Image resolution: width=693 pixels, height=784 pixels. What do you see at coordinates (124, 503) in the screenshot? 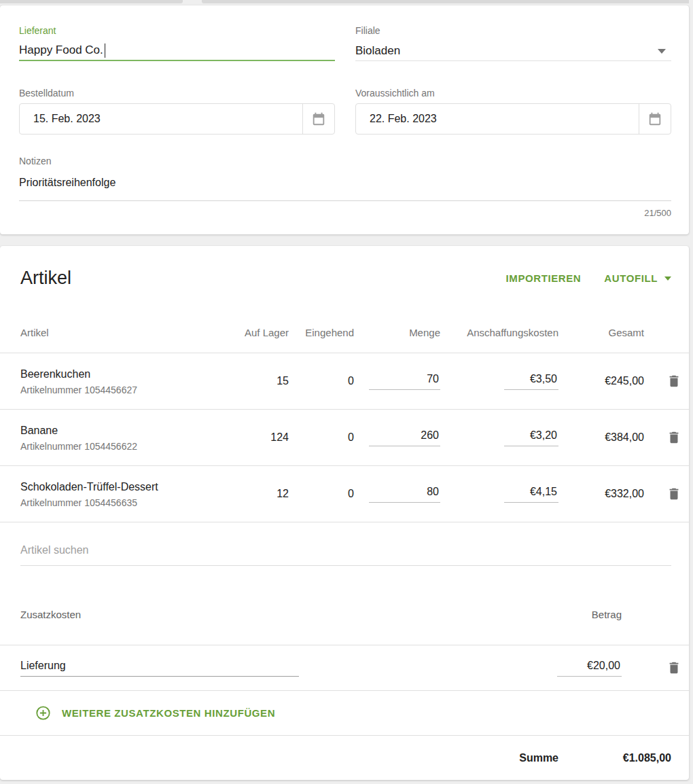
I see `article-sku: Artikelnummer 1054456635` at bounding box center [124, 503].